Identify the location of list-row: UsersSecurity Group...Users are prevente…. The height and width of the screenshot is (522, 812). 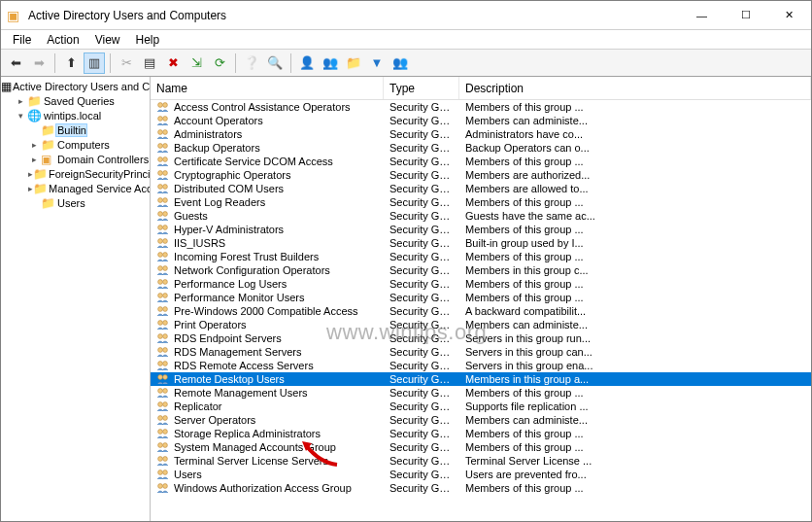
(481, 474).